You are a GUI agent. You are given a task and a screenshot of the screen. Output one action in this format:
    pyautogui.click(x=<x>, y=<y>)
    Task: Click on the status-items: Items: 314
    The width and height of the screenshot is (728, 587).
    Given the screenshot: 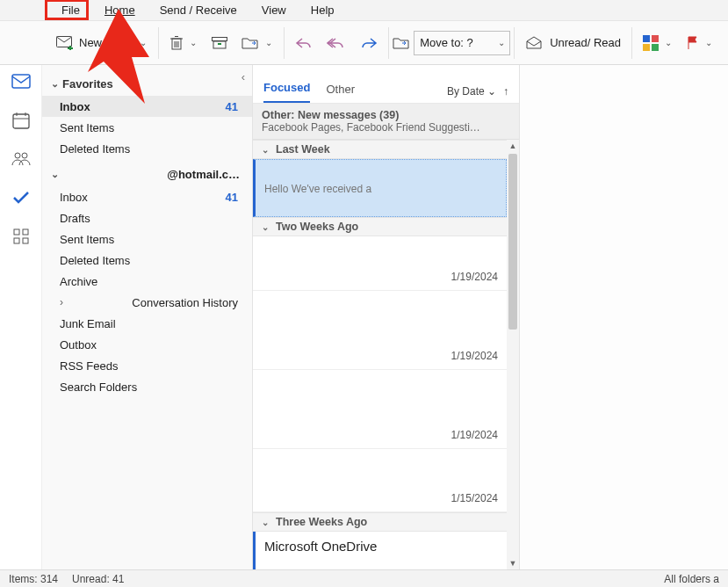 What is the action you would take?
    pyautogui.click(x=33, y=579)
    